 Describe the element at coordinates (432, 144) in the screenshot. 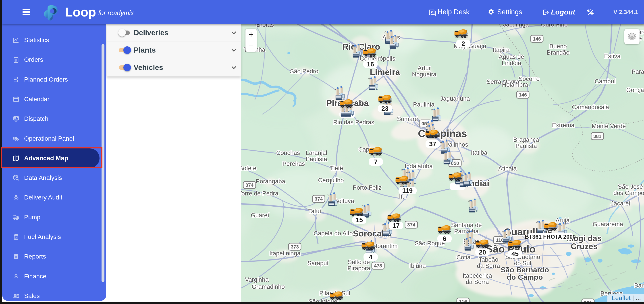

I see `svg-text: 37` at that location.